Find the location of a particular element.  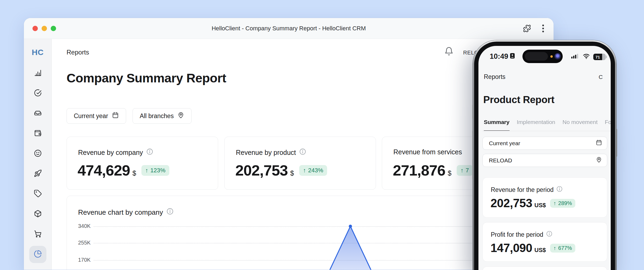

phone-card-revenue: Revenue for the period 202,753US$289% is located at coordinates (545, 198).